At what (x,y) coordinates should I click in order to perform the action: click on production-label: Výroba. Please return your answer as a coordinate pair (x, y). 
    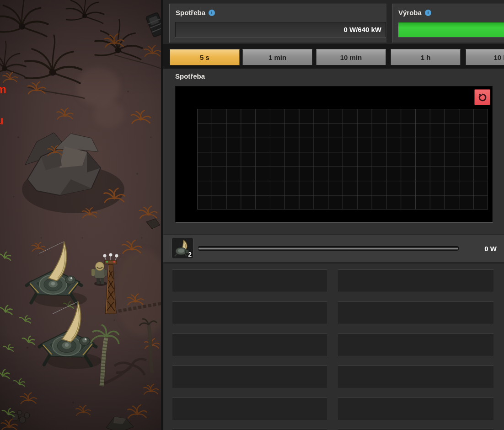
    Looking at the image, I should click on (410, 13).